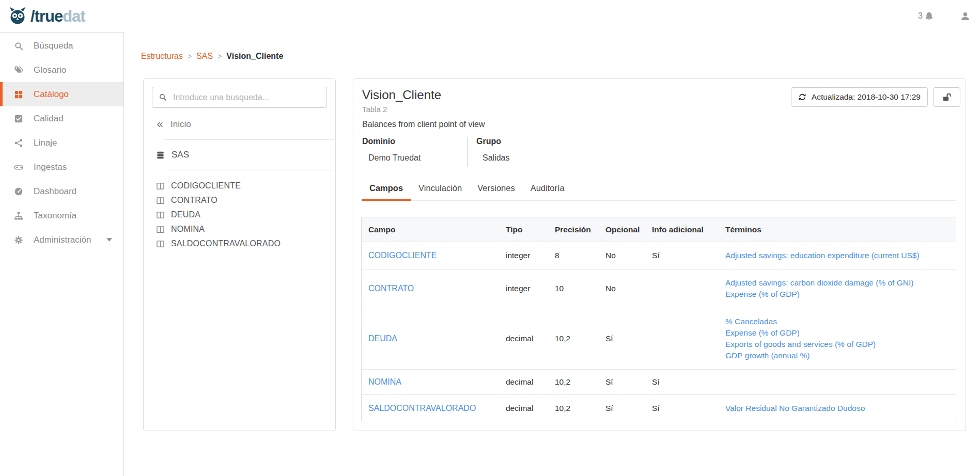  I want to click on breadcrumb: Estructuras>SAS>Vision_Cliente, so click(212, 56).